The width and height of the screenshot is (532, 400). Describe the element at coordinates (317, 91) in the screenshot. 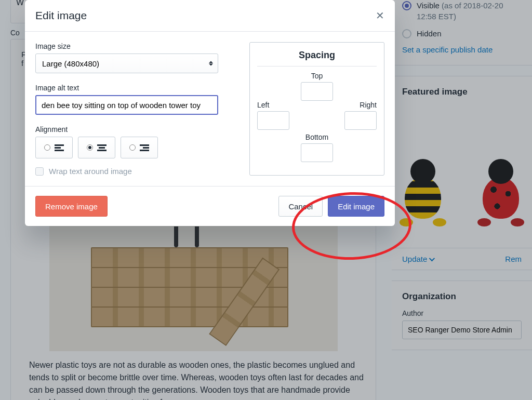

I see `spacing-top-input` at that location.